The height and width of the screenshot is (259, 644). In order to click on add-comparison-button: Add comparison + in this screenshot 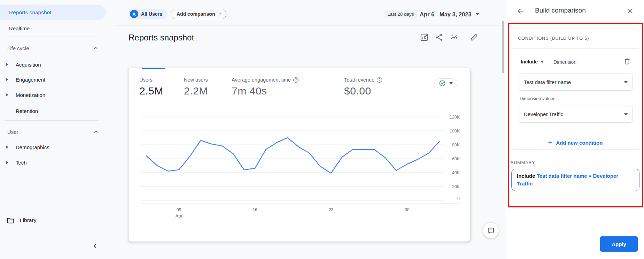, I will do `click(199, 14)`.